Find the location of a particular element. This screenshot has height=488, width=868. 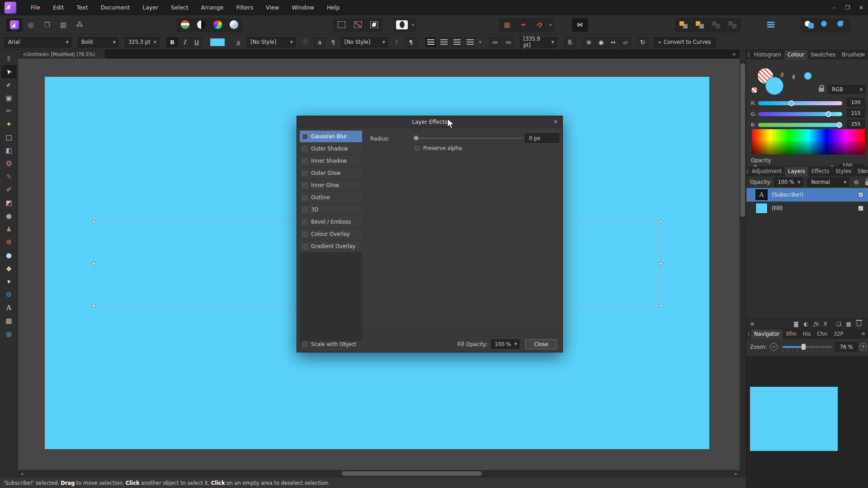

layers-stack-icon: ≋ is located at coordinates (752, 324).